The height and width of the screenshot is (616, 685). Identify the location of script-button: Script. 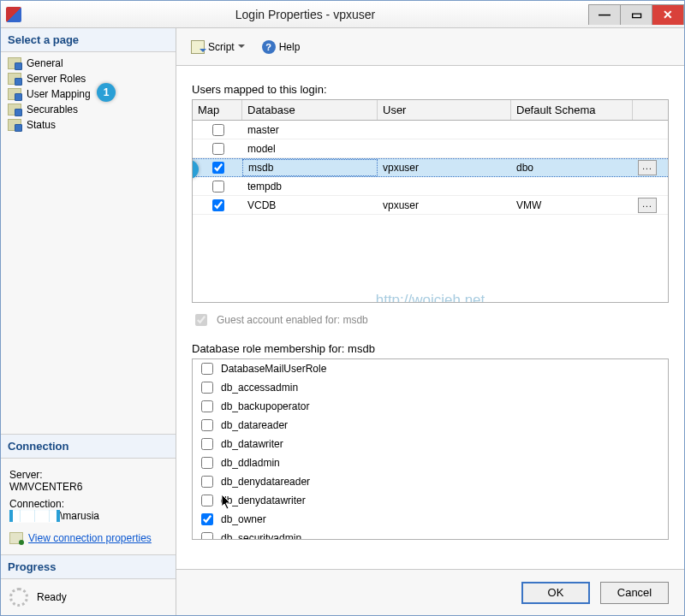
(217, 47).